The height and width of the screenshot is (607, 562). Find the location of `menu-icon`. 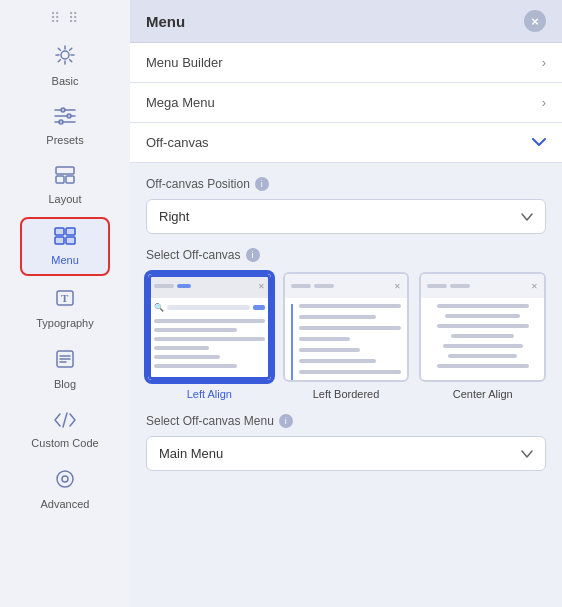

menu-icon is located at coordinates (65, 238).